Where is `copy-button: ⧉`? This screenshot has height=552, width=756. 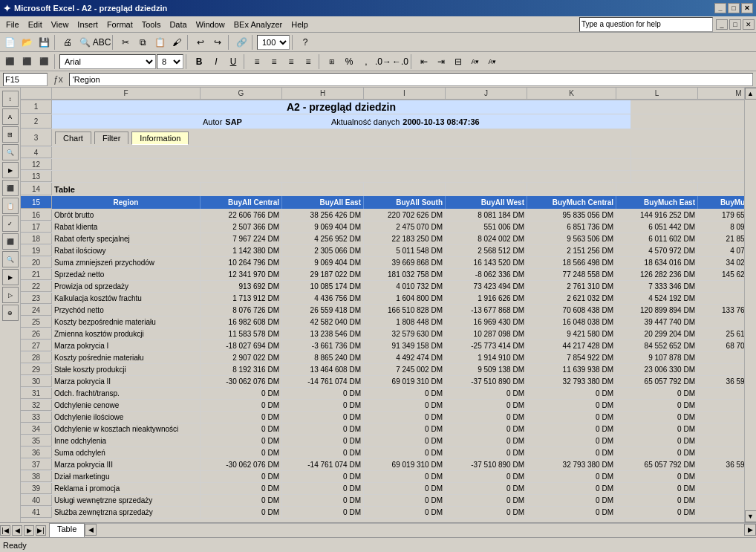
copy-button: ⧉ is located at coordinates (143, 42).